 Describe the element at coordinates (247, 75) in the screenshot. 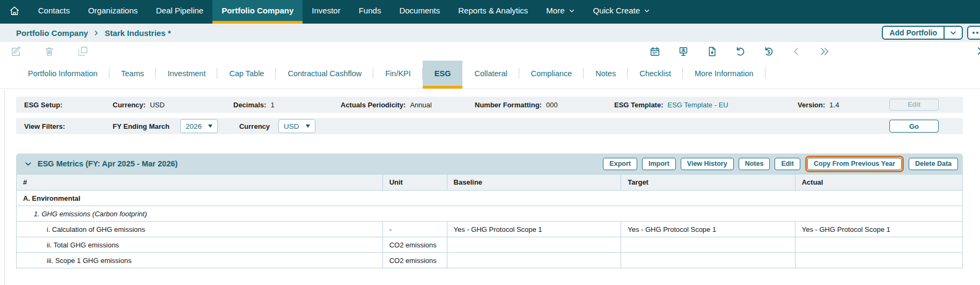

I see `tab-cap-table: Cap Table` at that location.